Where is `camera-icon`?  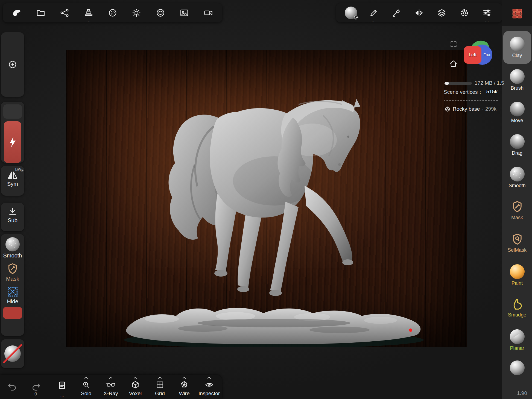
camera-icon is located at coordinates (208, 13).